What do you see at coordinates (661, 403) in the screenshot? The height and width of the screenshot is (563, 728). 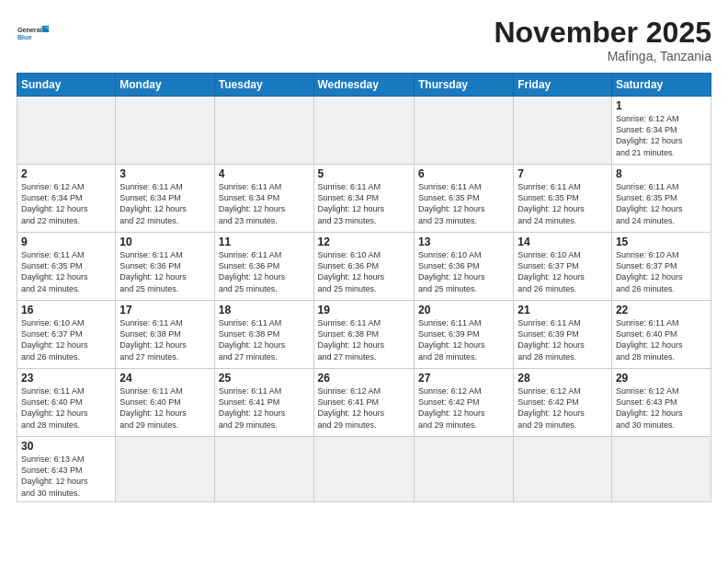 I see `calendar-cell: 29Sunrise: 6:12 AM Sunset: 6:43 PM Dayli…` at bounding box center [661, 403].